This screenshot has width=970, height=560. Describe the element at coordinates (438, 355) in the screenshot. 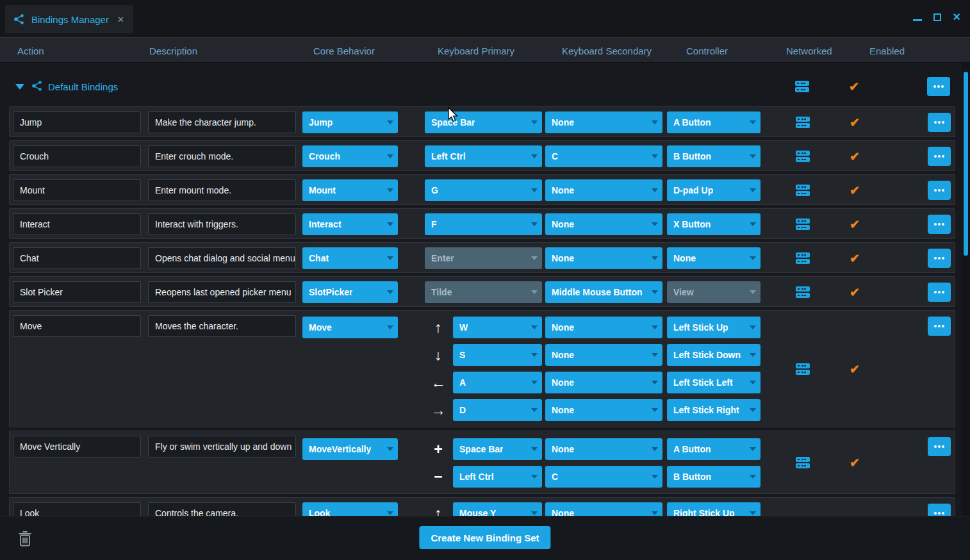

I see `arrow-down-icon: ↓` at that location.